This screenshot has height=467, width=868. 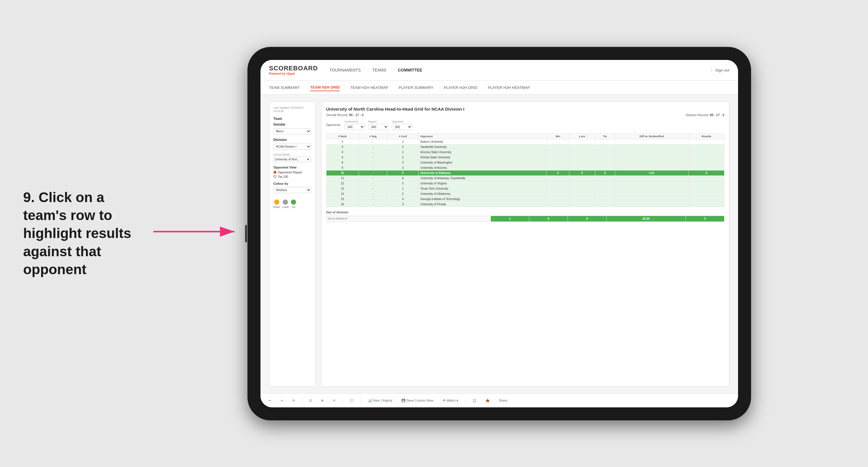 I want to click on th-loss: Loss, so click(x=582, y=136).